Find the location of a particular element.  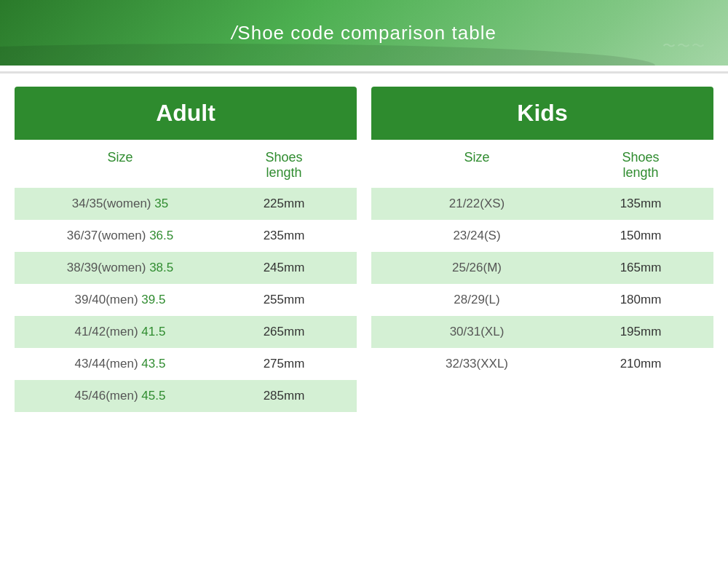

adult-size-cell: 41/42(men) 41.5 is located at coordinates (120, 332).